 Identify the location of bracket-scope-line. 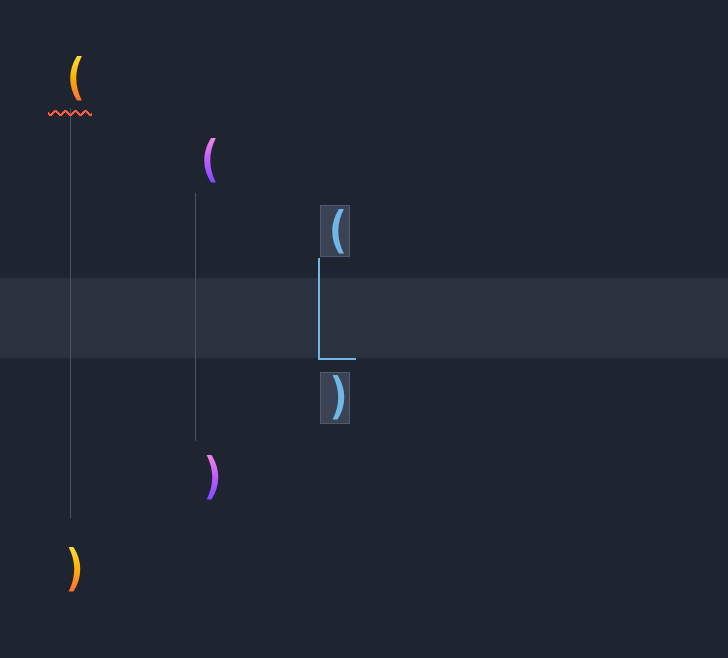
(337, 309).